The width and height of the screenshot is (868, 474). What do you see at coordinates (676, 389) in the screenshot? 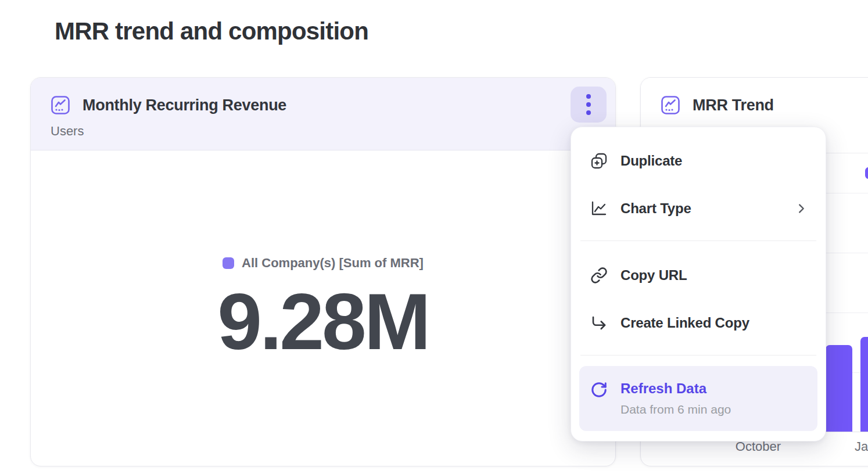
I see `menu-item-label: Refresh Data` at bounding box center [676, 389].